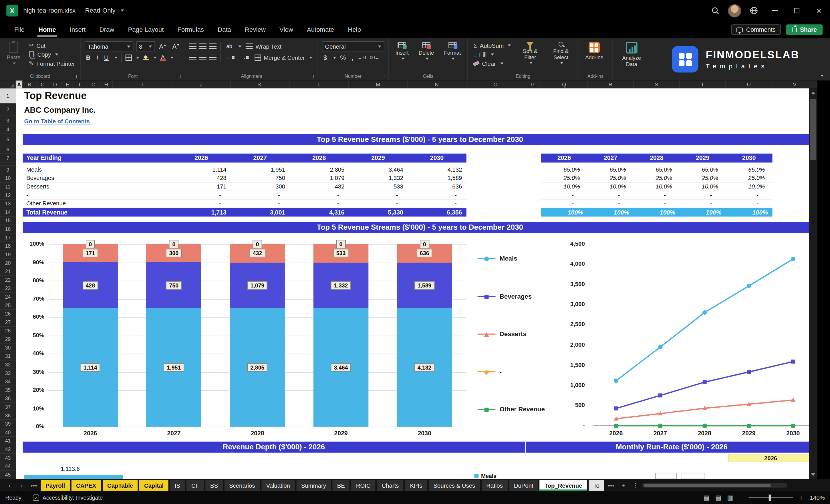 The height and width of the screenshot is (504, 830). I want to click on sheet-tab-bs: BS, so click(214, 485).